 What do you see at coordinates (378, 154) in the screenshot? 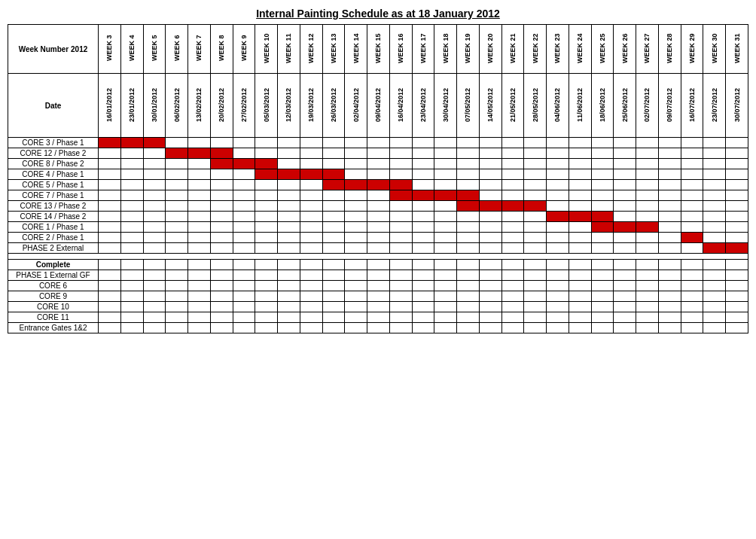
I see `row-1: CORE 12 / Phase 2` at bounding box center [378, 154].